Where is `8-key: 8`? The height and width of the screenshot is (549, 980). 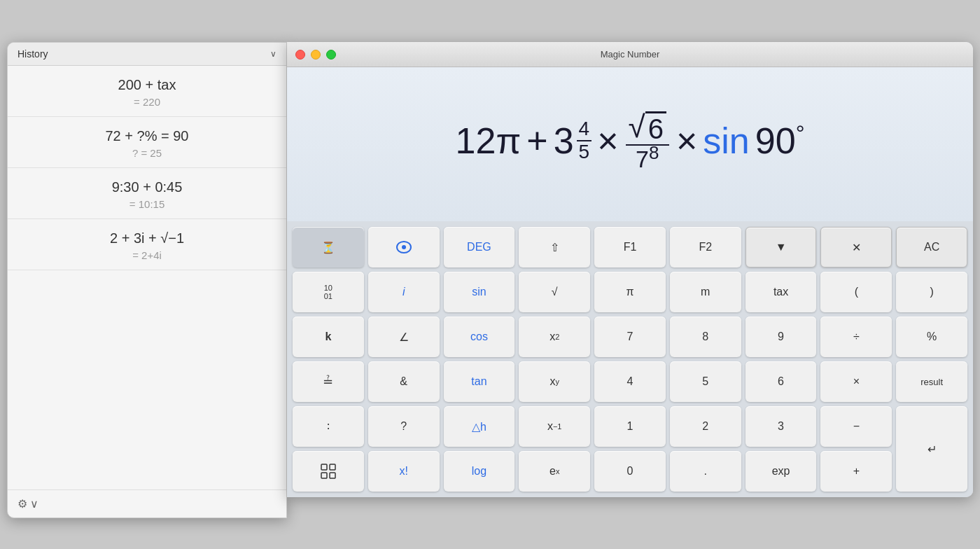 8-key: 8 is located at coordinates (706, 337).